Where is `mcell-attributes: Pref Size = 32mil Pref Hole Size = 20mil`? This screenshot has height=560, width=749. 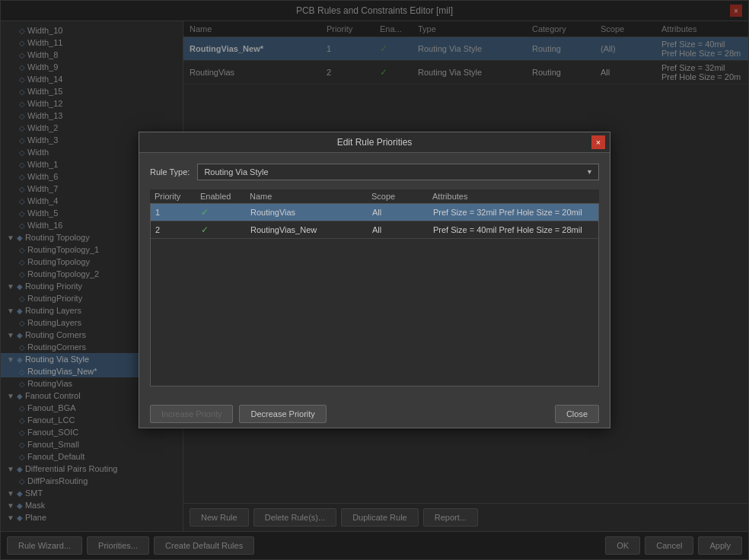 mcell-attributes: Pref Size = 32mil Pref Hole Size = 20mil is located at coordinates (513, 212).